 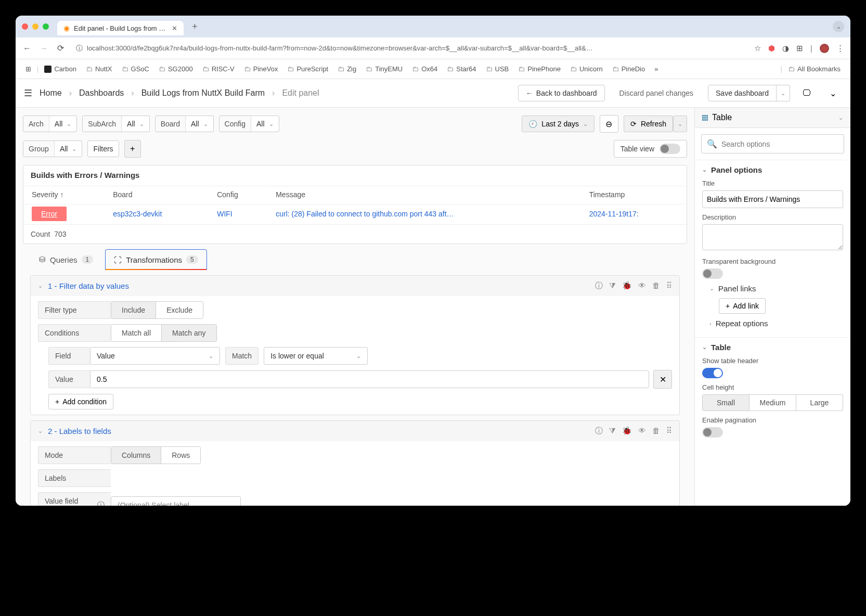 I want to click on bookmark-pinevox: 🗀PineVox, so click(x=261, y=69).